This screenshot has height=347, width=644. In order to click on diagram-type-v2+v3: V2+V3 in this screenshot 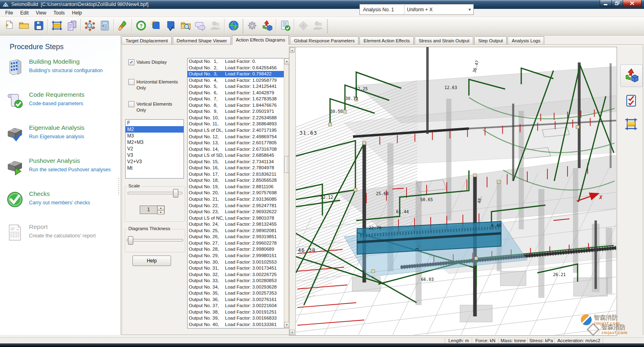, I will do `click(155, 162)`.